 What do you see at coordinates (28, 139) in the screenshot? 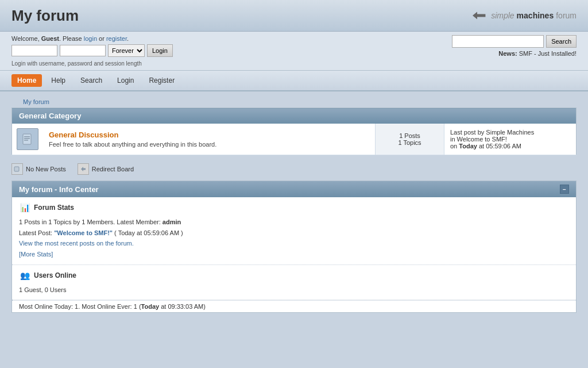
I see `forum-icon-cell` at bounding box center [28, 139].